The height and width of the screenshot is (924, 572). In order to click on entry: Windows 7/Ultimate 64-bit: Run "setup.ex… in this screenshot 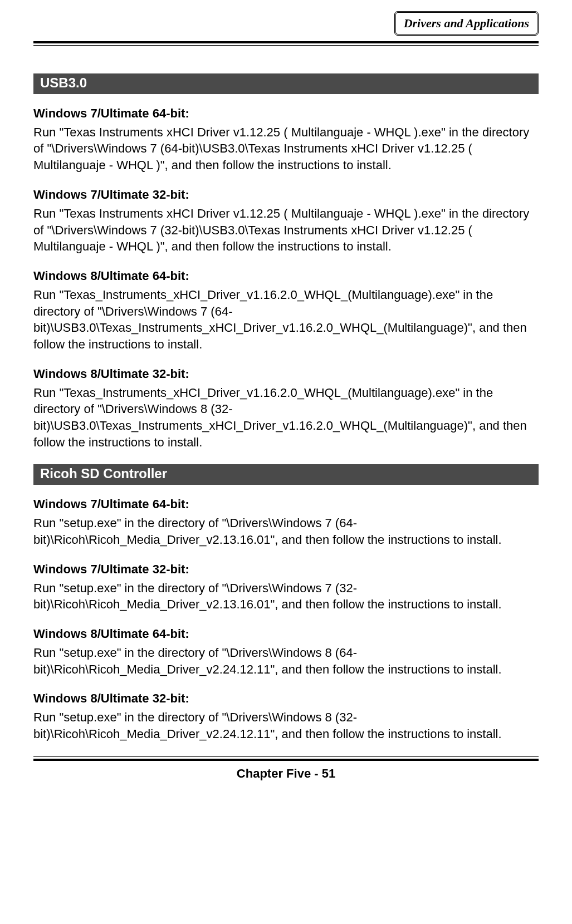, I will do `click(286, 522)`.